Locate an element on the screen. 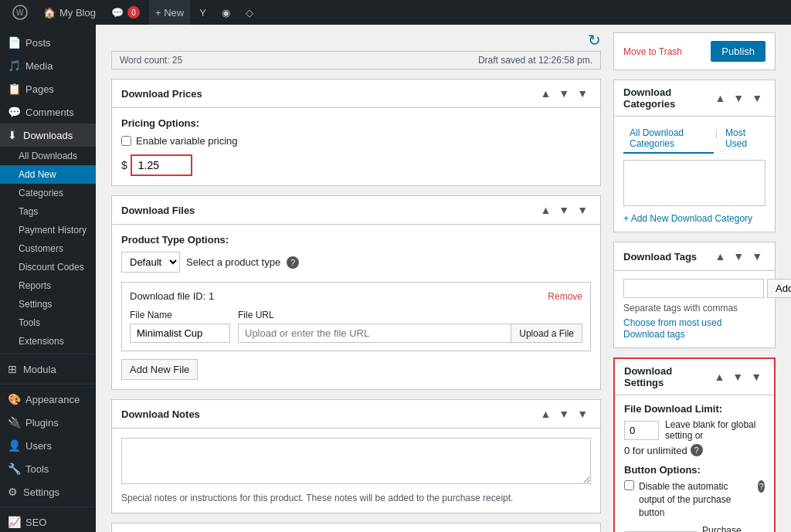 The height and width of the screenshot is (532, 791). wp-logo: W is located at coordinates (20, 12).